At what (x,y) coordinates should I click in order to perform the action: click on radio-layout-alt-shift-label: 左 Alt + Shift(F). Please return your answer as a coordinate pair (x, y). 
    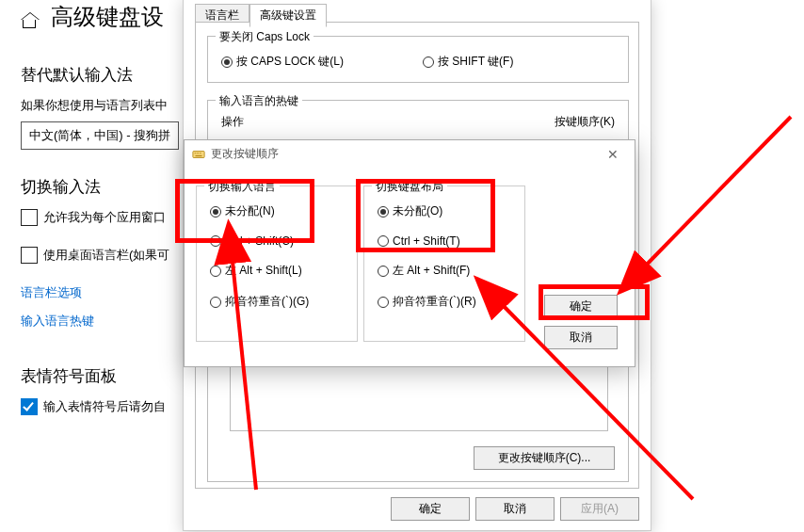
    Looking at the image, I should click on (431, 271).